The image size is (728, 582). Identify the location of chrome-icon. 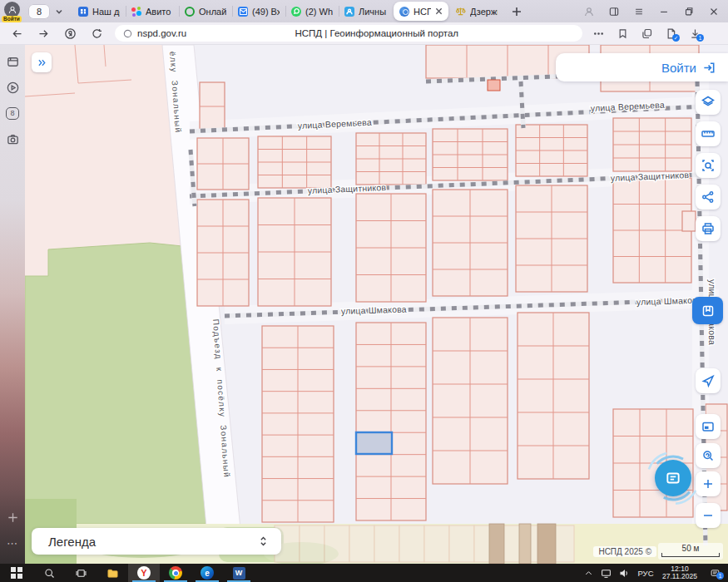
(176, 573).